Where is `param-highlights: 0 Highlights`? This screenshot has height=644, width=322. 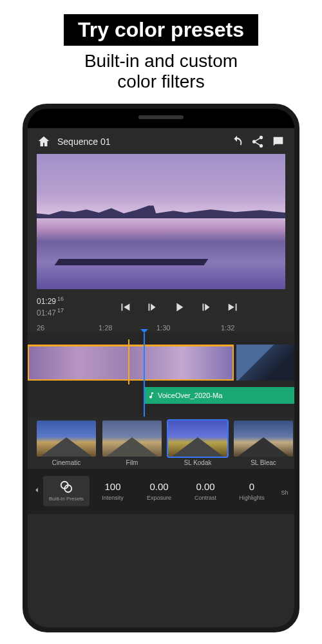 param-highlights: 0 Highlights is located at coordinates (252, 491).